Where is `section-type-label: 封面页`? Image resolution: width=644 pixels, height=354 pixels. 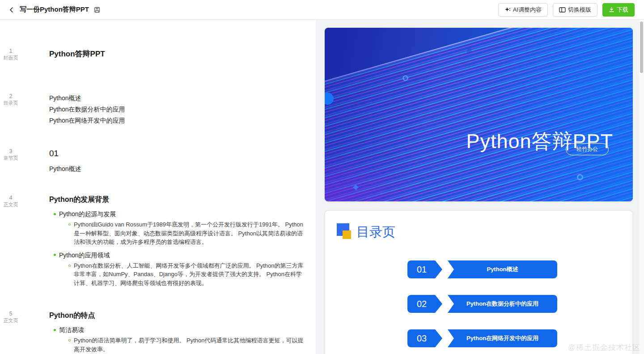 section-type-label: 封面页 is located at coordinates (11, 58).